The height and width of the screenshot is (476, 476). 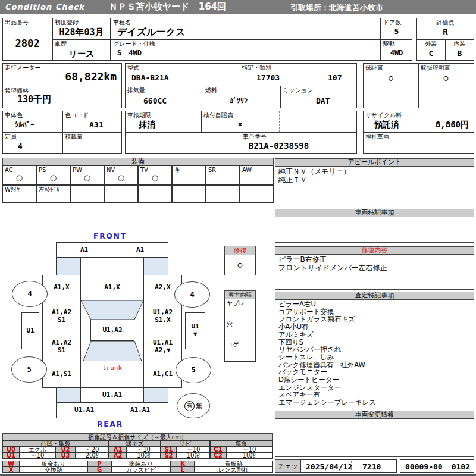 I want to click on color-box: 車体色 ｼﾙﾊﾞｰ 色コード A31 定員 4 積載量, so click(x=62, y=132).